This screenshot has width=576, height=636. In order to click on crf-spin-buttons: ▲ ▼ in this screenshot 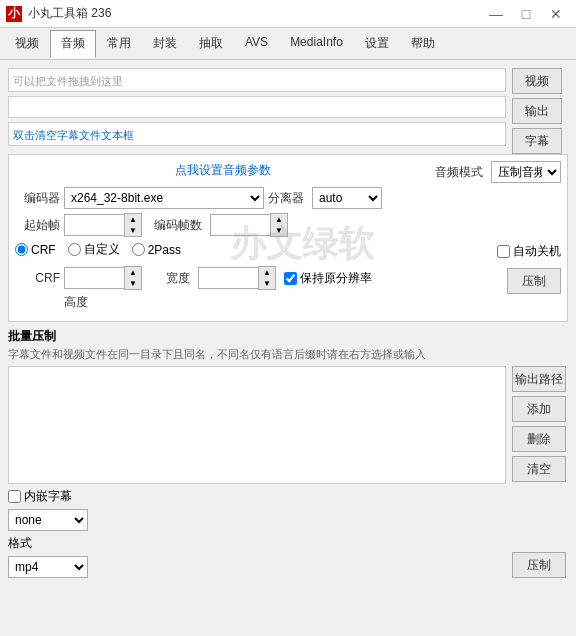, I will do `click(133, 278)`.